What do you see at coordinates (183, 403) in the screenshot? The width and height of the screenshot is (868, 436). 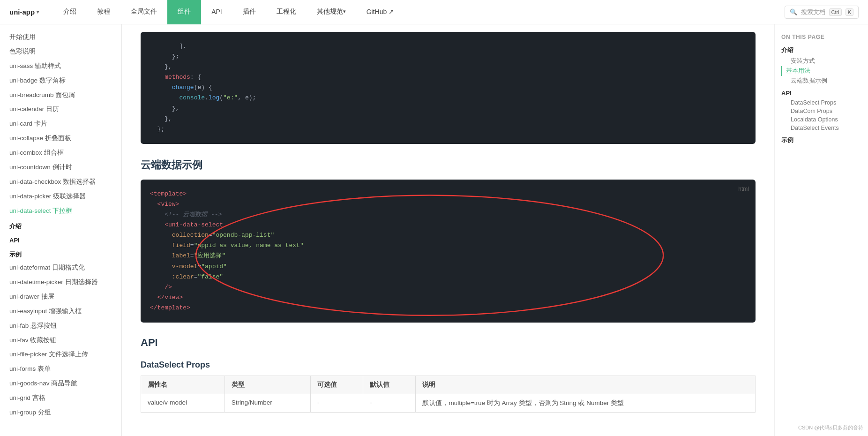 I see `table-cell: value/v-model` at bounding box center [183, 403].